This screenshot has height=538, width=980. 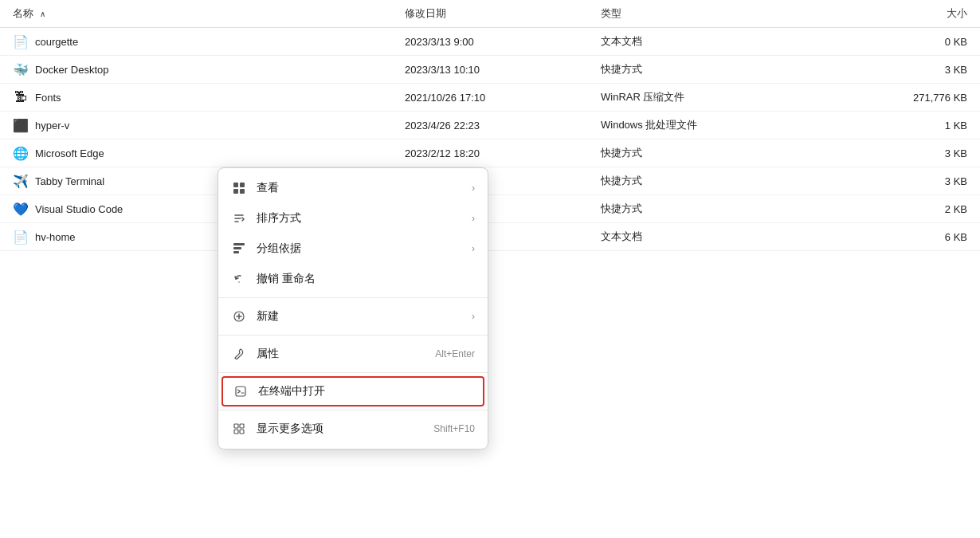 What do you see at coordinates (239, 279) in the screenshot?
I see `icon-undo` at bounding box center [239, 279].